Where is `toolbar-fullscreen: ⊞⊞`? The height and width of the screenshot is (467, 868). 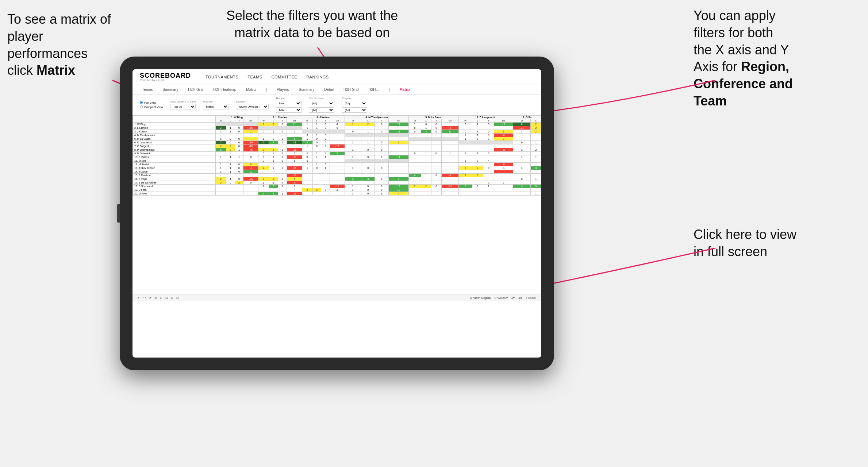
toolbar-fullscreen: ⊞⊞ is located at coordinates (520, 298).